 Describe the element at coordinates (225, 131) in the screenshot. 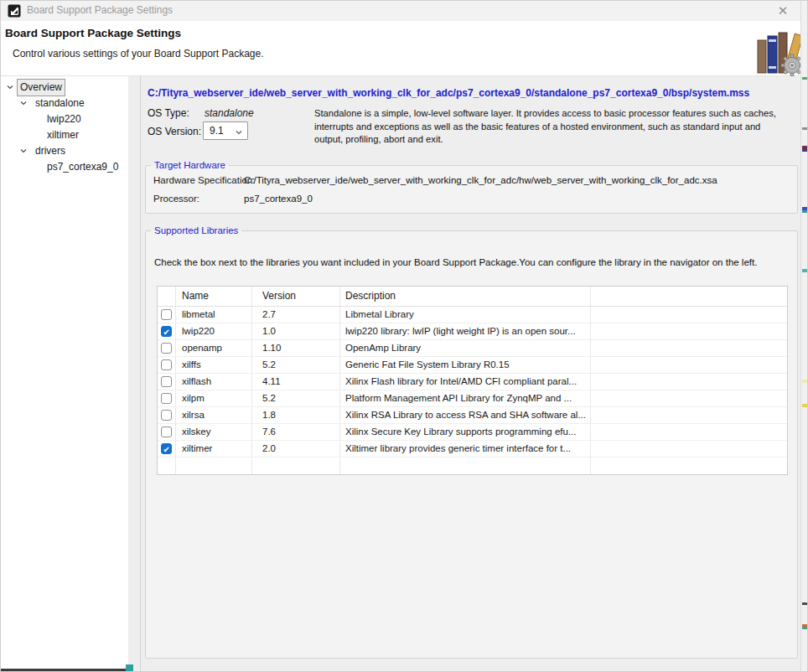

I see `os-version-select: 9.1` at that location.